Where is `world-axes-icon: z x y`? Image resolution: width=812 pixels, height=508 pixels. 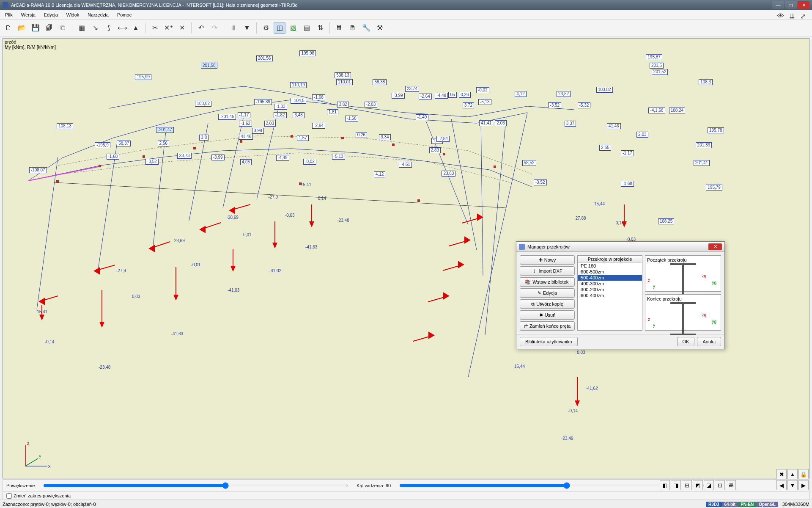
world-axes-icon: z x y is located at coordinates (35, 457).